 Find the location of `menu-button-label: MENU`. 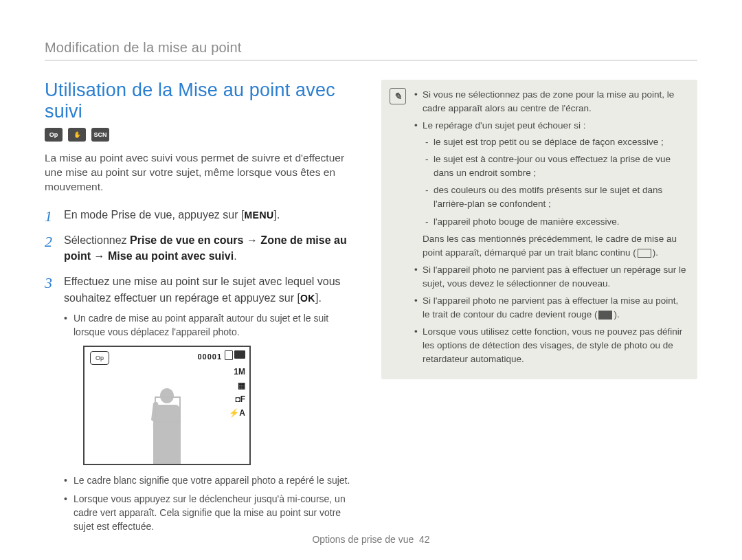

menu-button-label: MENU is located at coordinates (258, 215).